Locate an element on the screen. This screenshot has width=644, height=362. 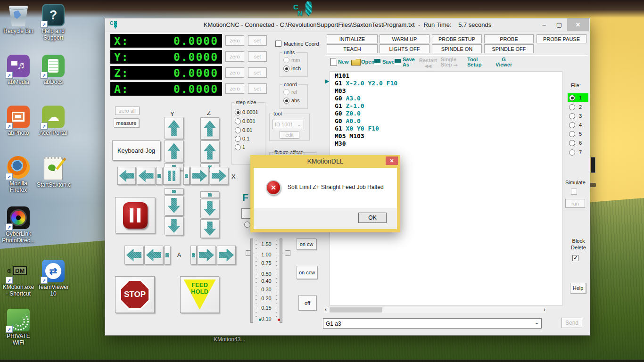
title-bar: KMotionCNC - Connected - C:\RevolutionSu… is located at coordinates (347, 25).